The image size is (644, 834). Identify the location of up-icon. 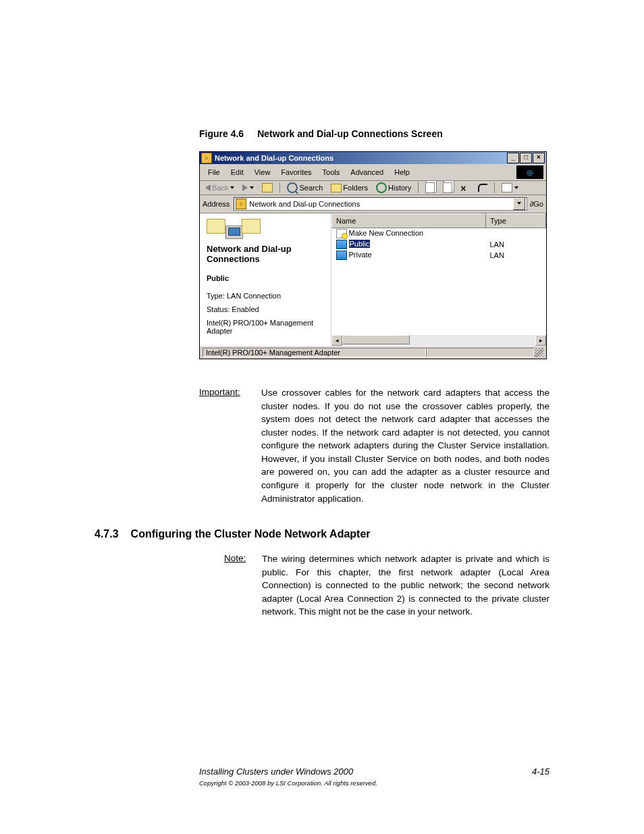
(267, 188).